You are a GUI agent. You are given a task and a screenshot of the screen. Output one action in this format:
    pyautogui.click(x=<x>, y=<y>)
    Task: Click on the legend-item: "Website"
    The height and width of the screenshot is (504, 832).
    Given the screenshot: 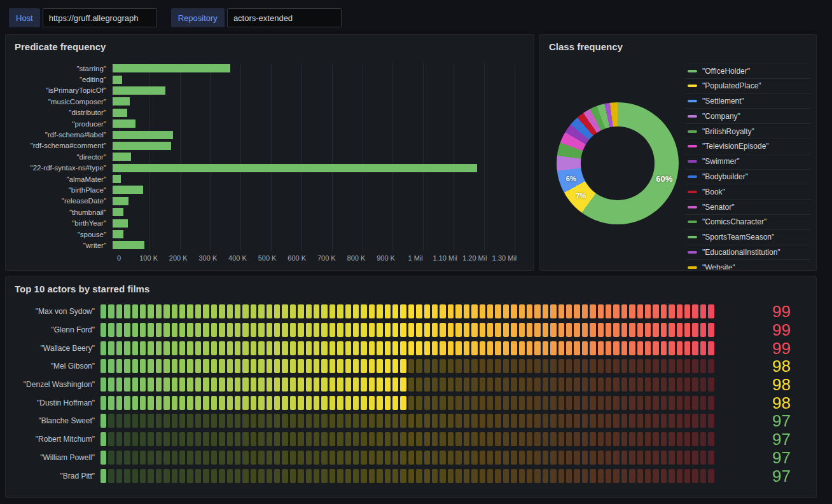 What is the action you would take?
    pyautogui.click(x=748, y=264)
    